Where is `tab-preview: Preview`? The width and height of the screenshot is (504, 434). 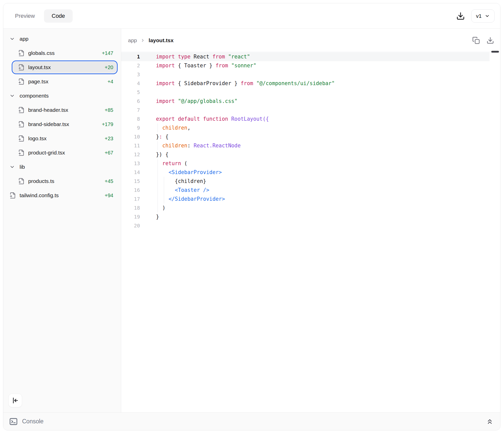
tab-preview: Preview is located at coordinates (25, 16).